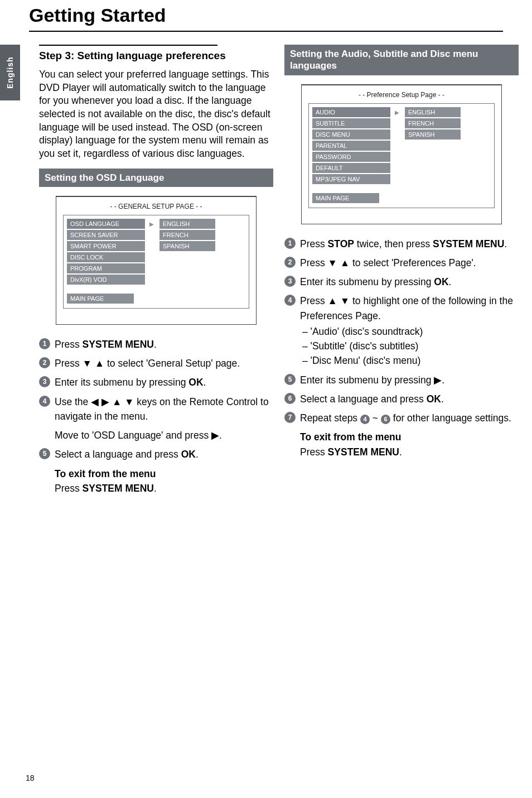 The width and height of the screenshot is (532, 798). I want to click on step-rule, so click(128, 45).